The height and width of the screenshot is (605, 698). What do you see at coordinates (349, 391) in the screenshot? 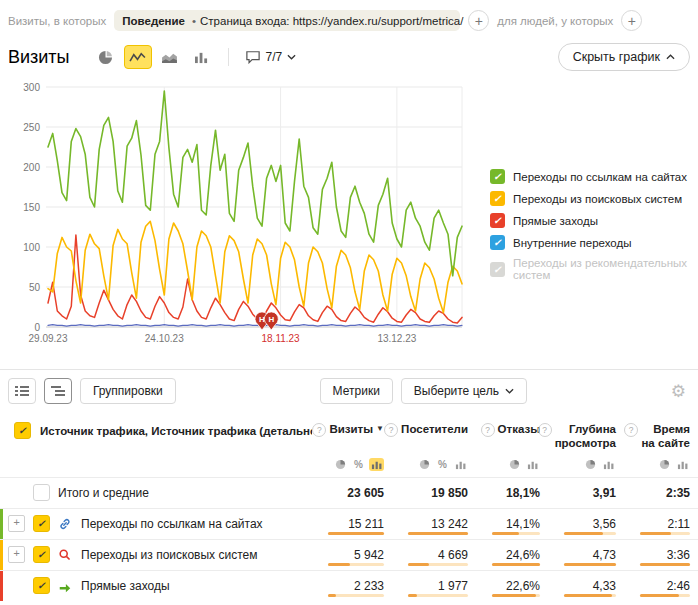
I see `table-toolbar: Группировки Метрики Выберите цель ⚙` at bounding box center [349, 391].